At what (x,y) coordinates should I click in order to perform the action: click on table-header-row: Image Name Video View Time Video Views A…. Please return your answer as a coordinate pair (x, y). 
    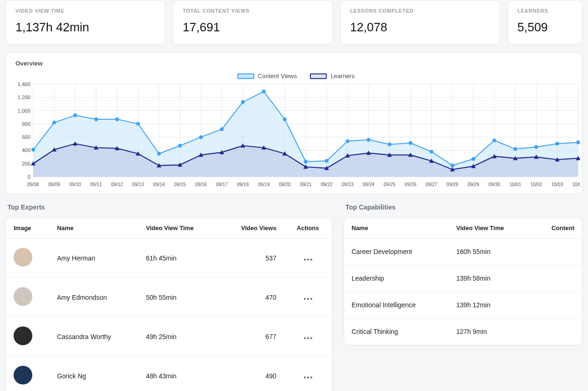
    Looking at the image, I should click on (169, 228).